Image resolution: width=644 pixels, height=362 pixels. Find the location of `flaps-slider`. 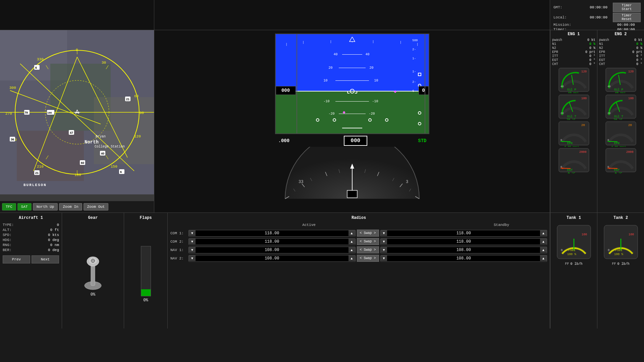

flaps-slider is located at coordinates (146, 271).